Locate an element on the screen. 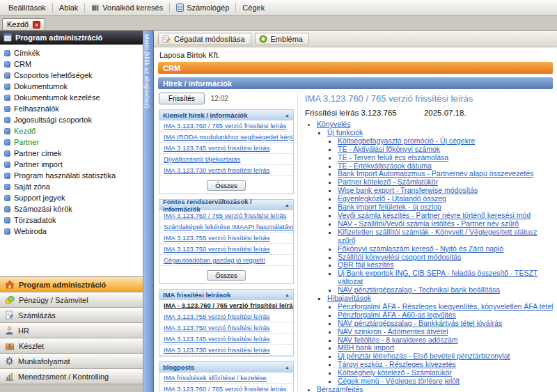 This screenshot has width=557, height=392. article-link: Szállítói könyvelési csoport módosítás is located at coordinates (400, 257).